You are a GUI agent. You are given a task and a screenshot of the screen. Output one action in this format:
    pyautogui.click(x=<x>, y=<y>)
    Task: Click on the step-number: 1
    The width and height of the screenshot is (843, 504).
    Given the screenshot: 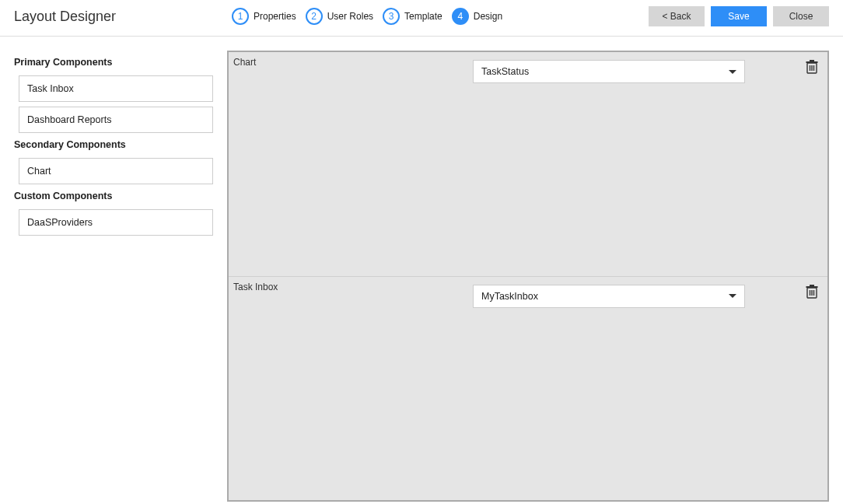 What is the action you would take?
    pyautogui.click(x=240, y=16)
    